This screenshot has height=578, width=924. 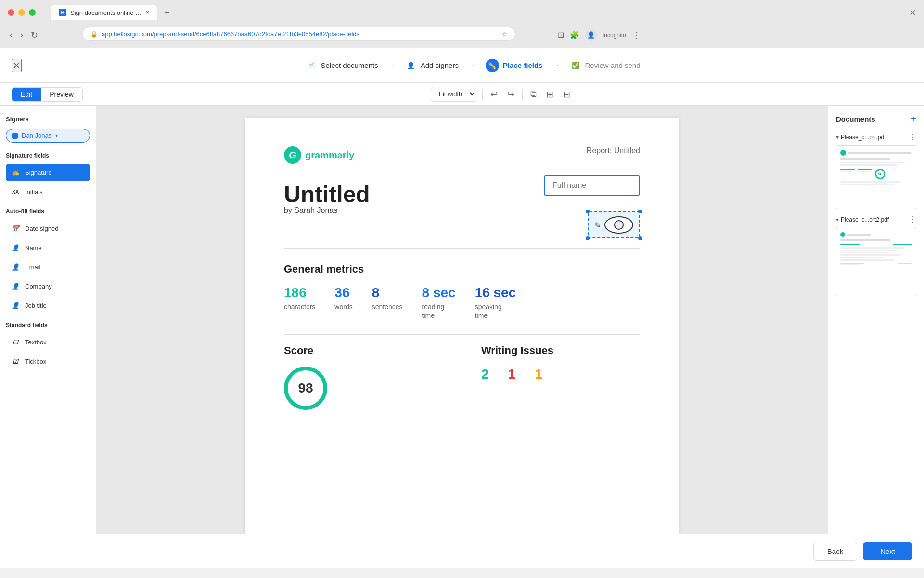 I want to click on view-button: ⊞, so click(x=550, y=94).